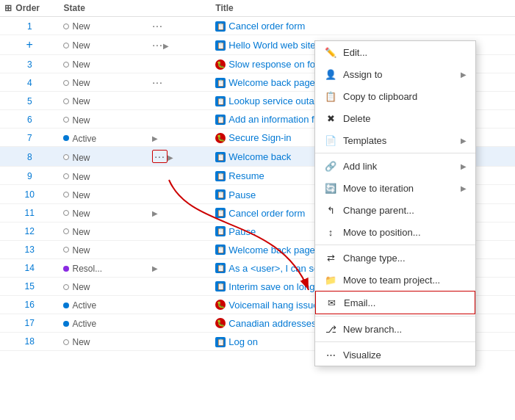 This screenshot has width=515, height=420. I want to click on menu-item-add-link: 🔗Add link▶, so click(395, 166).